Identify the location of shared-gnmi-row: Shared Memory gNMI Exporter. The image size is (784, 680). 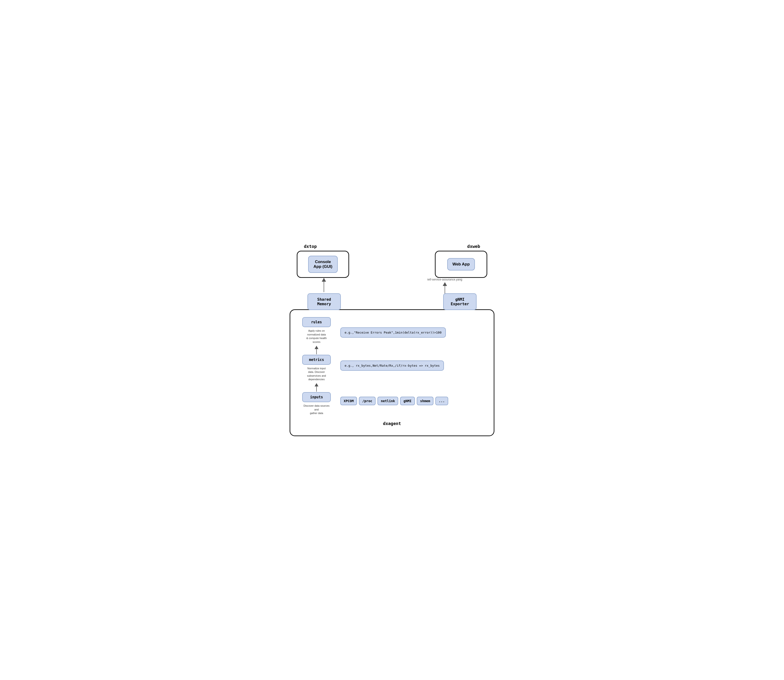
(392, 302).